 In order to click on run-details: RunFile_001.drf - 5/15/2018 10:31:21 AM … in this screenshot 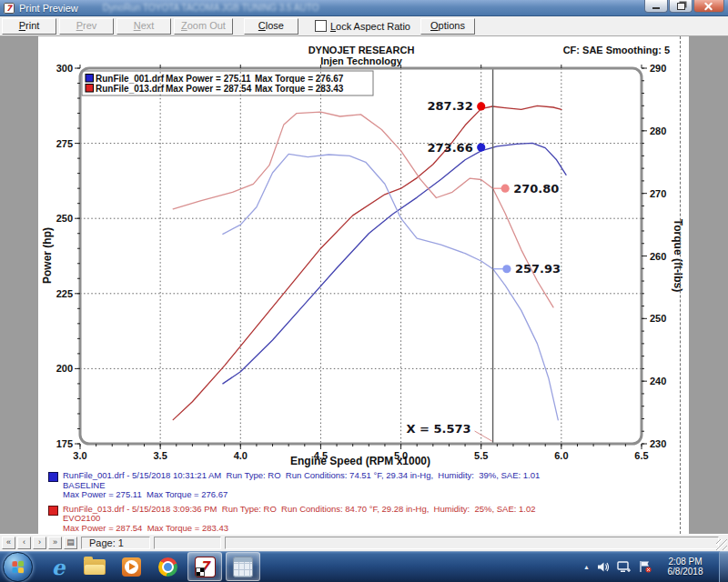, I will do `click(364, 502)`.